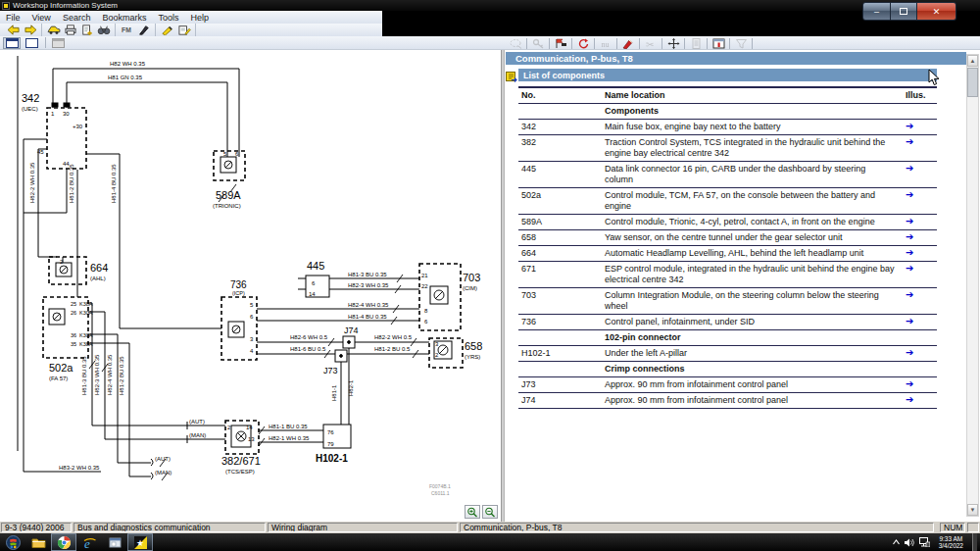  I want to click on list-of-components-header: List of components, so click(727, 75).